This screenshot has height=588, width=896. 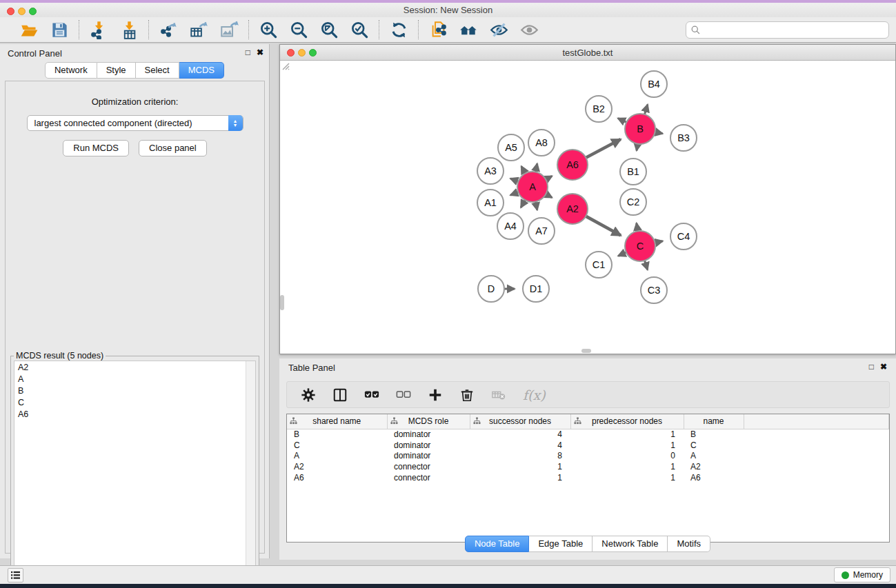 What do you see at coordinates (588, 467) in the screenshot?
I see `table-row: A2connector11A2` at bounding box center [588, 467].